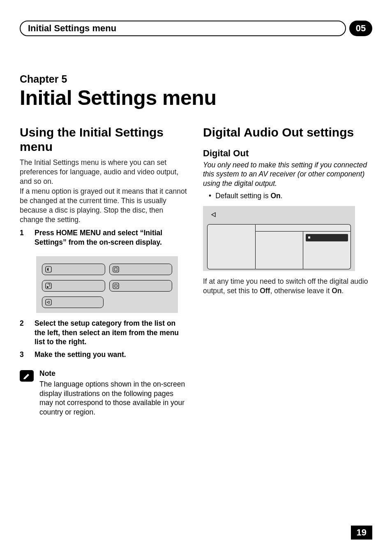  What do you see at coordinates (104, 393) in the screenshot?
I see `note-block: Note The language options shown in the o…` at bounding box center [104, 393].